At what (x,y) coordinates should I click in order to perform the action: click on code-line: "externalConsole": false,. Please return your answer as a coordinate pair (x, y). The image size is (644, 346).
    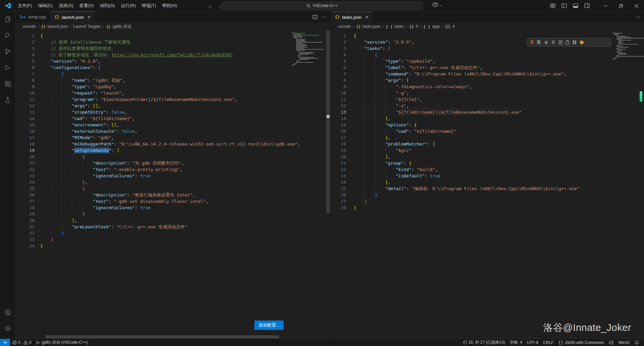
    Looking at the image, I should click on (185, 131).